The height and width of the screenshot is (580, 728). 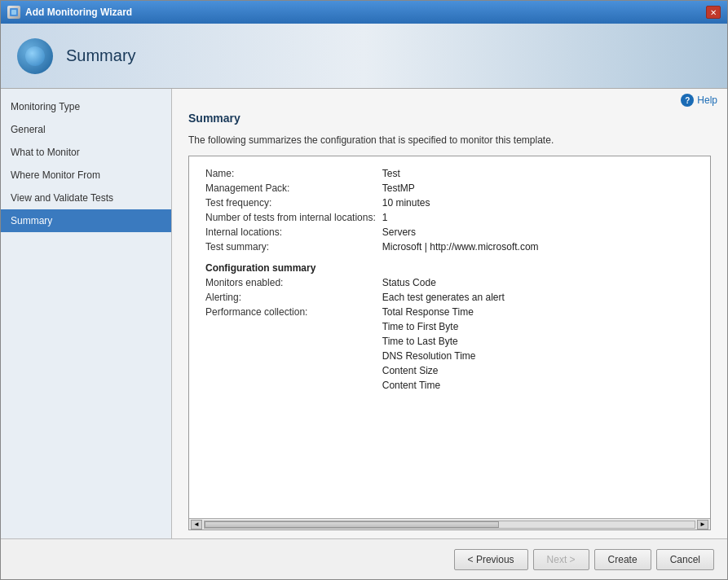 What do you see at coordinates (450, 247) in the screenshot?
I see `table-row: Test summary:Microsoft | http://www.micr…` at bounding box center [450, 247].